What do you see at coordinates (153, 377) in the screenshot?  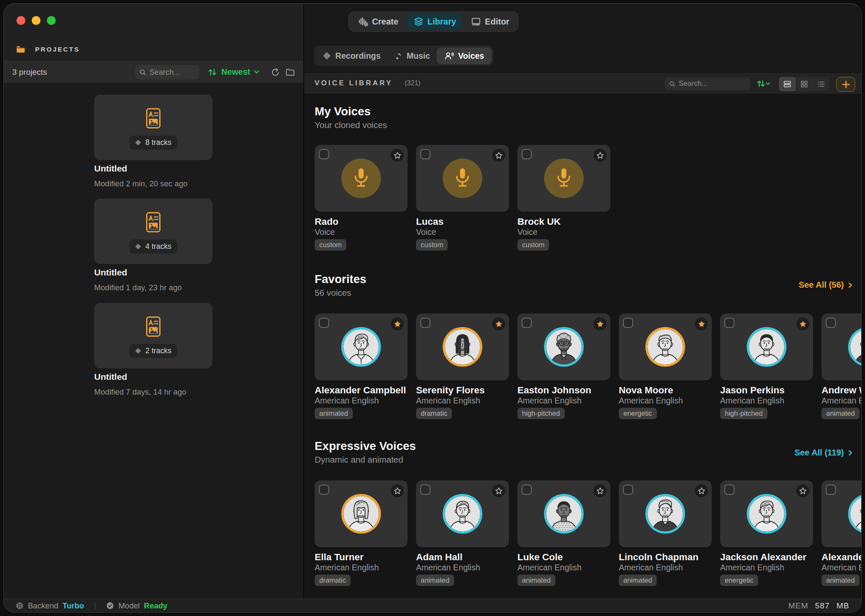 I see `project-title: Untitled` at bounding box center [153, 377].